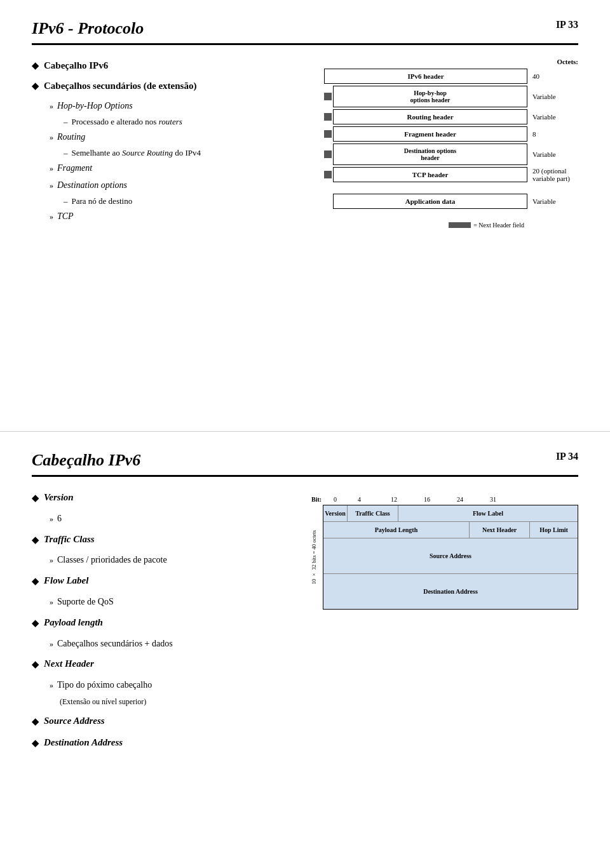 This screenshot has height=868, width=610. What do you see at coordinates (328, 154) in the screenshot?
I see `dark-bar-destopts` at bounding box center [328, 154].